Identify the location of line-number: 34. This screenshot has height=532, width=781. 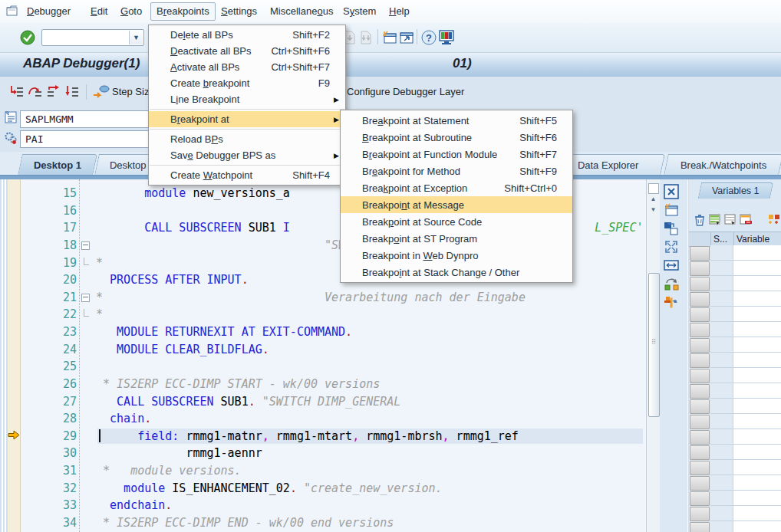
(61, 523).